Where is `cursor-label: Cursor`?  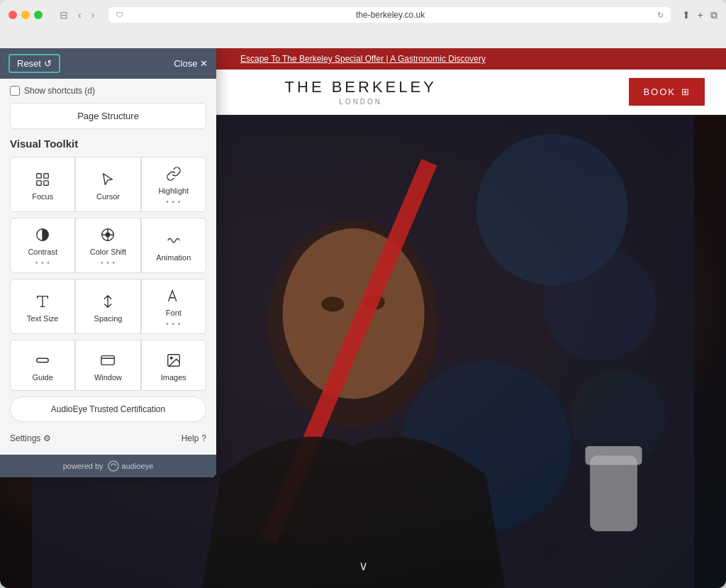 cursor-label: Cursor is located at coordinates (108, 196).